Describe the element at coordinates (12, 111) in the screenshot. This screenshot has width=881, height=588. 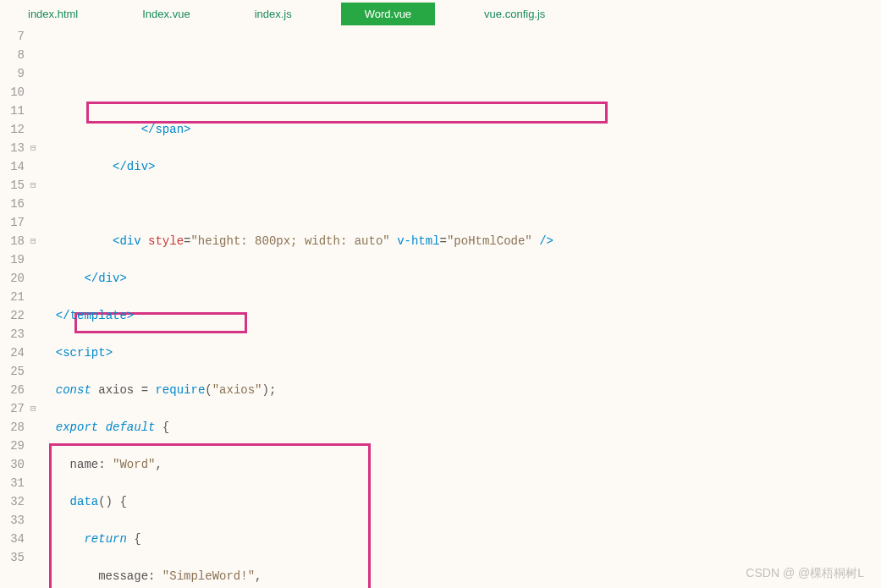
I see `line-number: 11` at that location.